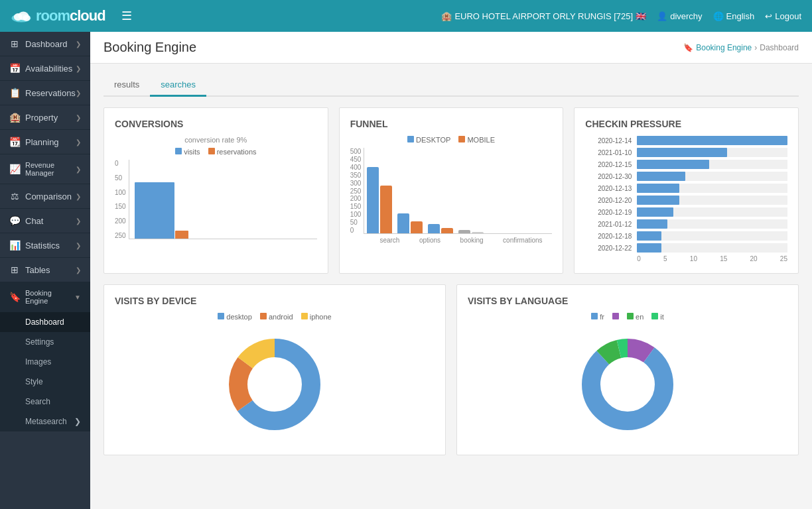  Describe the element at coordinates (263, 316) in the screenshot. I see `android-dot` at that location.